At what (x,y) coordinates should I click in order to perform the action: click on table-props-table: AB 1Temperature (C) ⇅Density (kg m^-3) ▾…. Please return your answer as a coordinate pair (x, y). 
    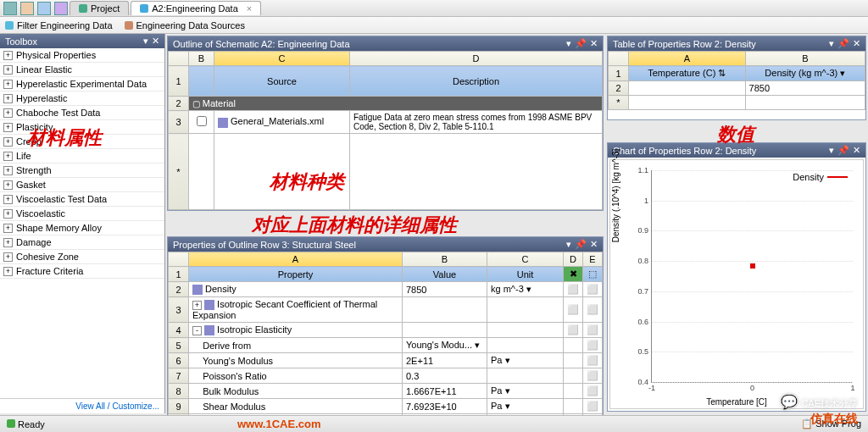
    Looking at the image, I should click on (737, 80).